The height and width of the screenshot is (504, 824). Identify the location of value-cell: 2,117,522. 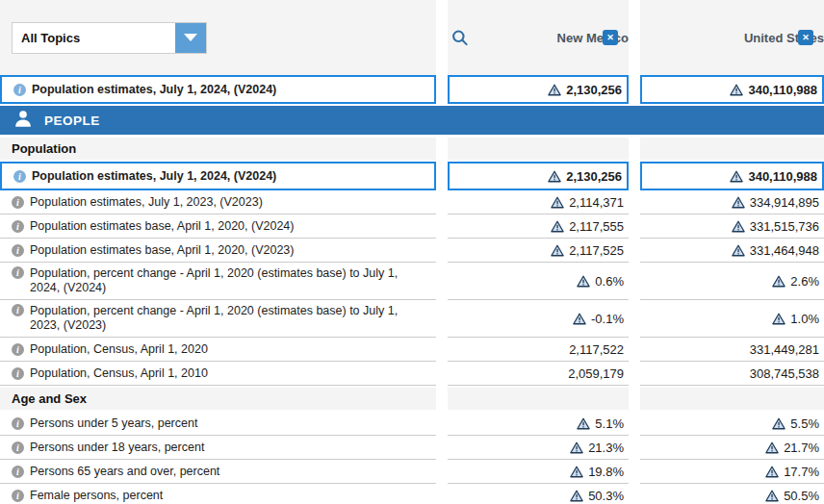
(538, 350).